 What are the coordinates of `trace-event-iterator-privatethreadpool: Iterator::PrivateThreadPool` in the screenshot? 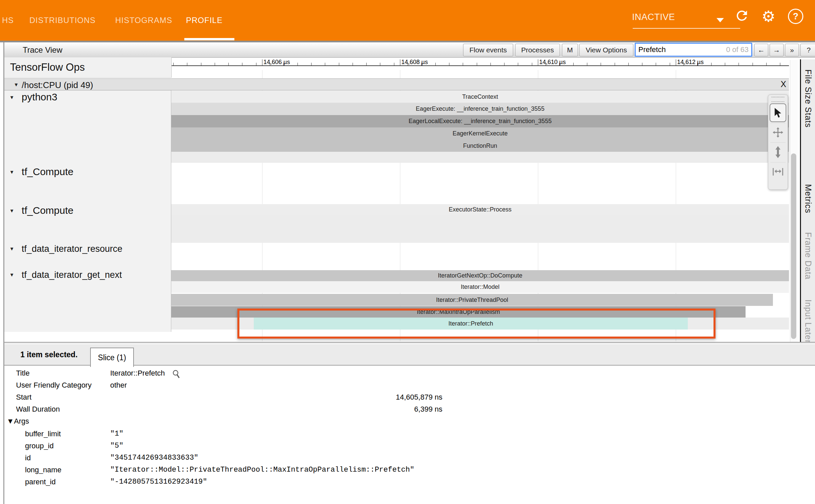 It's located at (472, 300).